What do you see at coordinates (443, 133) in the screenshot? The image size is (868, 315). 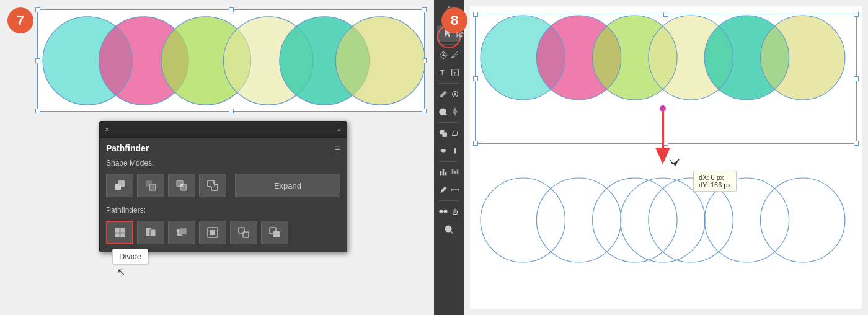 I see `scale-tool` at bounding box center [443, 133].